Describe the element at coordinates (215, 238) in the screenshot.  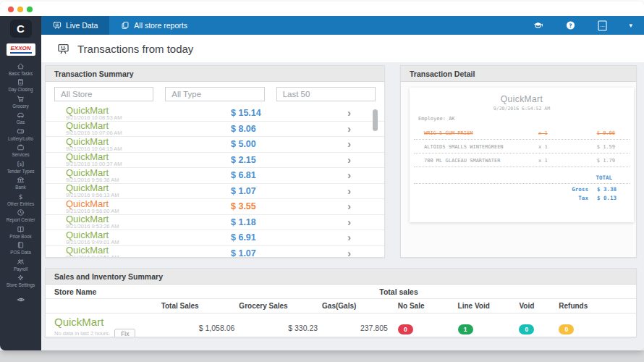
I see `transaction-row: QuickMart 9/21/2016 9:49:01 AM $ 6.91 ›` at that location.